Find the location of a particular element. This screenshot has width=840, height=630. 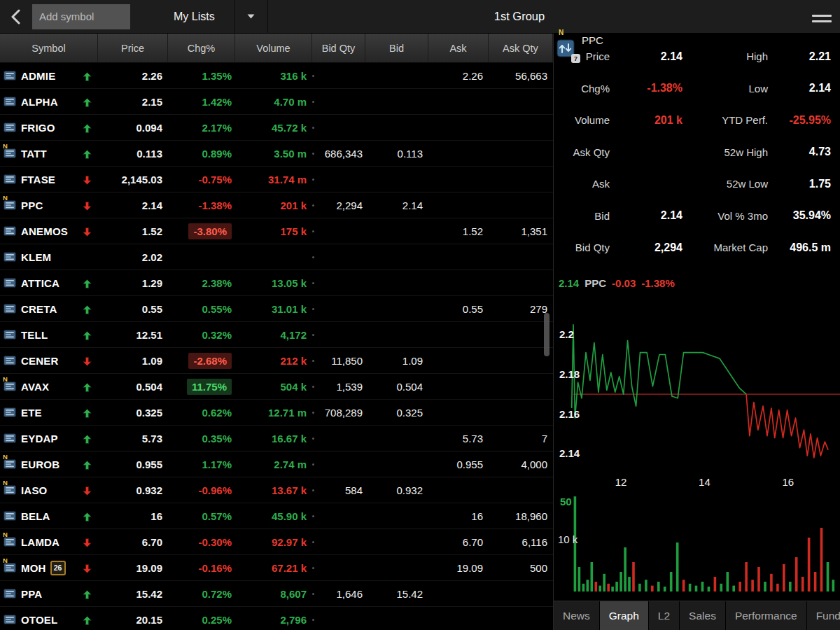

stat-label: Chg% is located at coordinates (582, 88).